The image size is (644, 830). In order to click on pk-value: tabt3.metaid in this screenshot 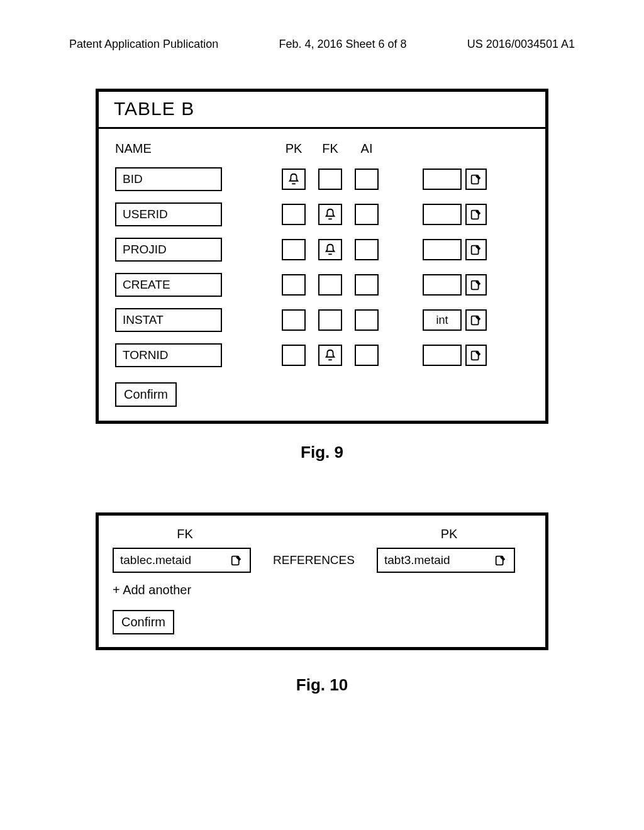, I will do `click(439, 560)`.